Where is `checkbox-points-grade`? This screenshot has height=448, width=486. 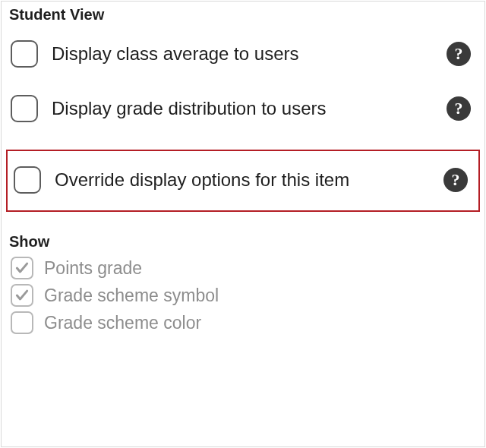
checkbox-points-grade is located at coordinates (22, 268).